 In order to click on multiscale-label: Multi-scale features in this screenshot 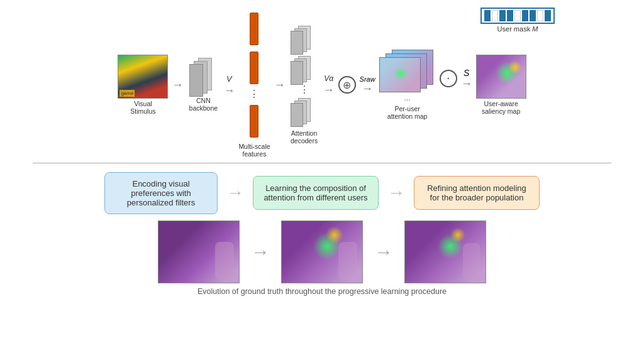, I will do `click(254, 150)`.